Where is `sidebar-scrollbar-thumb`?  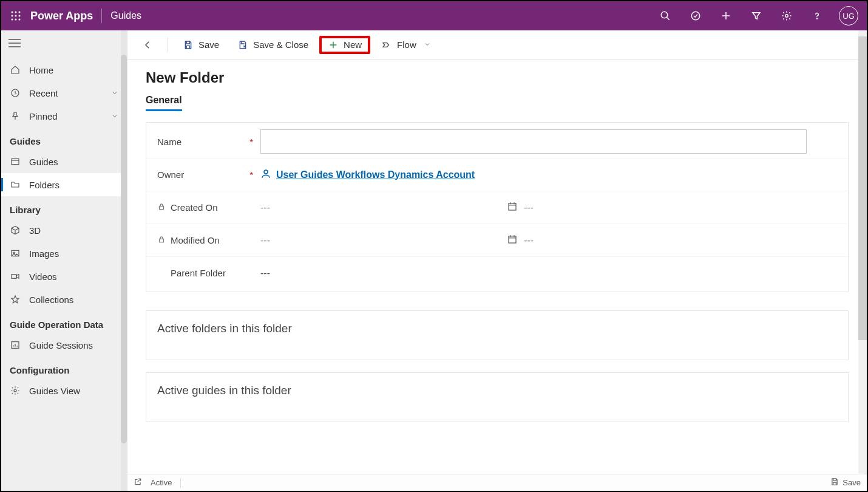
sidebar-scrollbar-thumb is located at coordinates (124, 249).